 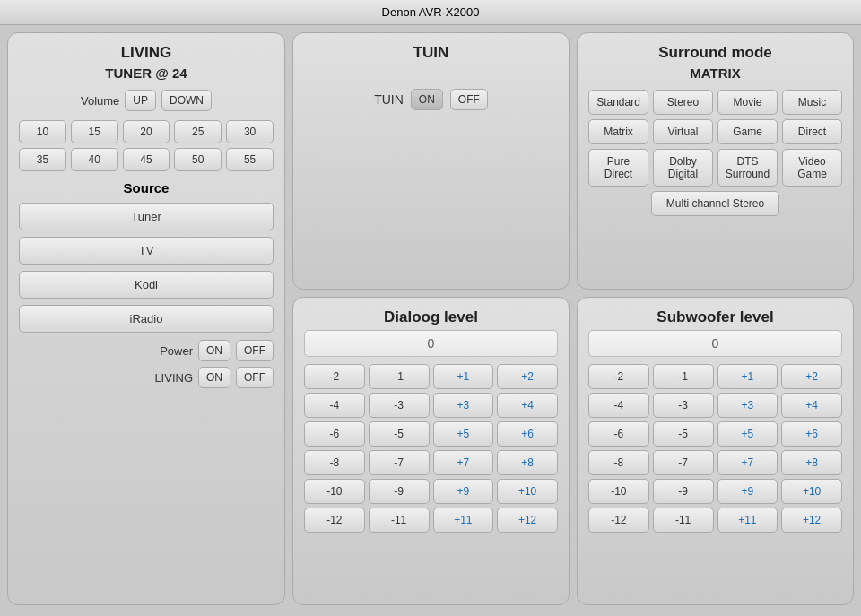 What do you see at coordinates (43, 160) in the screenshot?
I see `channel-button-35: 35` at bounding box center [43, 160].